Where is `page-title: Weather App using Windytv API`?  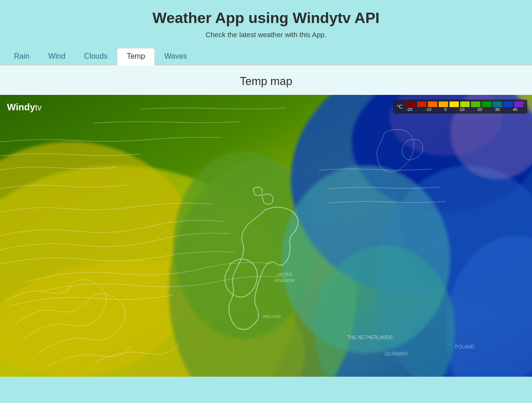 page-title: Weather App using Windytv API is located at coordinates (266, 18).